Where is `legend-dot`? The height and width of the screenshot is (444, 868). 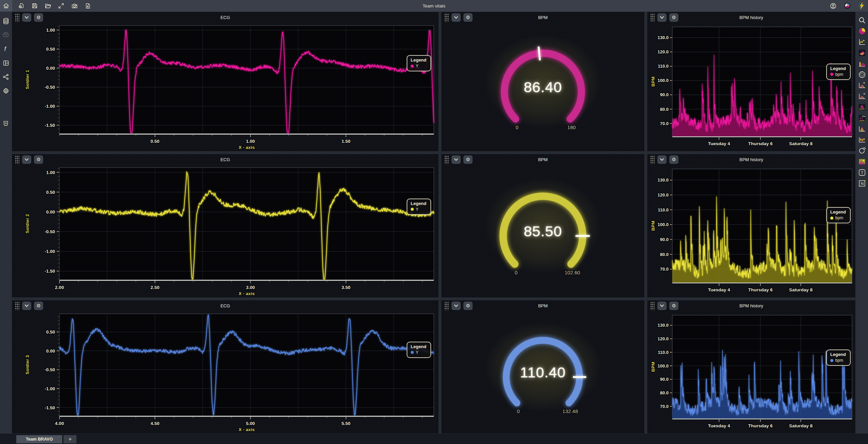 legend-dot is located at coordinates (832, 218).